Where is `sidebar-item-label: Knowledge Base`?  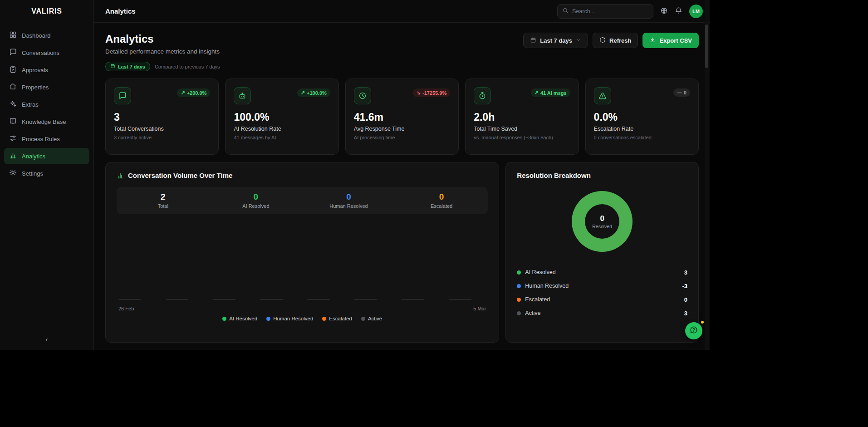 sidebar-item-label: Knowledge Base is located at coordinates (44, 122).